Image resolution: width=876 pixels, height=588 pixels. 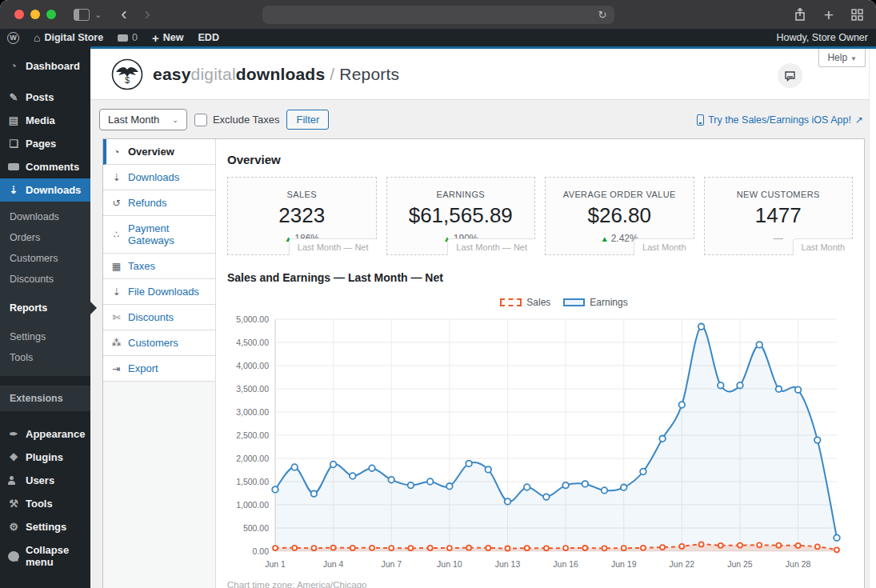 What do you see at coordinates (14, 66) in the screenshot?
I see `dashboard-icon: ◔` at bounding box center [14, 66].